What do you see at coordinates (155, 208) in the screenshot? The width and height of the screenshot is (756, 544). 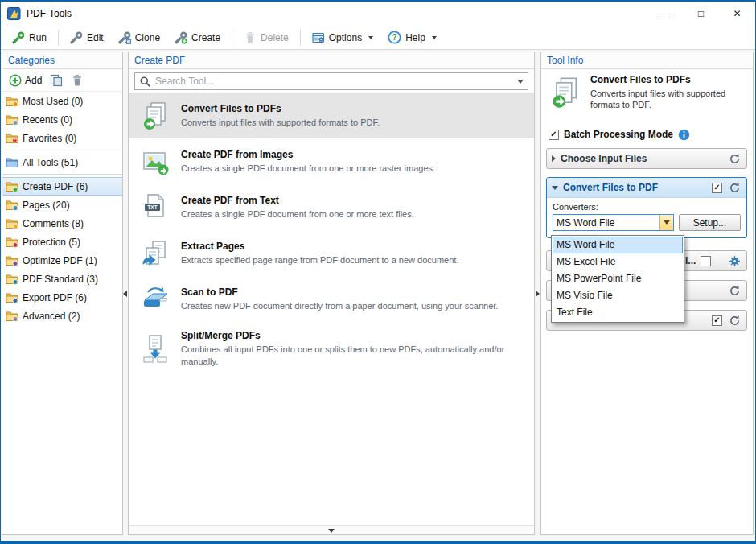 I see `pdf-from-text-icon: TXT` at bounding box center [155, 208].